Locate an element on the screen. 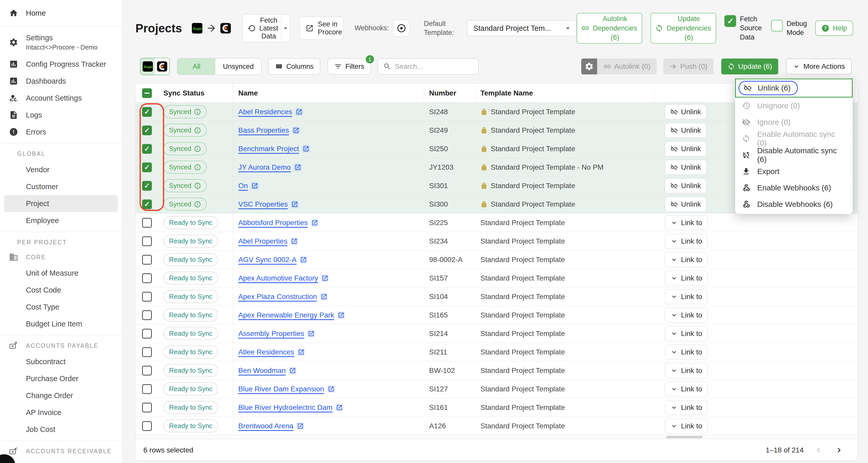 The width and height of the screenshot is (868, 463). menu-item-enable-webhooks-6: Enable Webhooks (6) is located at coordinates (794, 188).